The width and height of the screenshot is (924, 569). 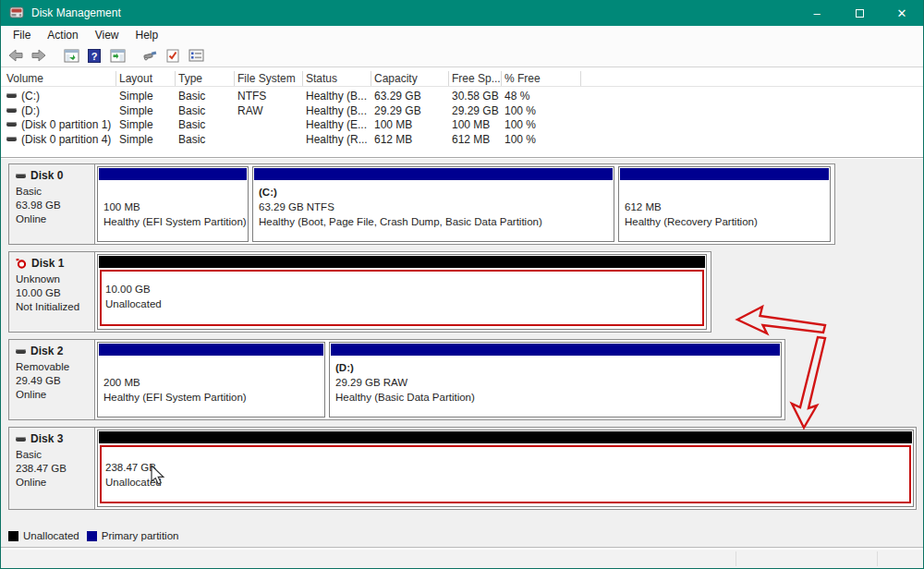 I want to click on disk-name: Disk 3, so click(x=46, y=440).